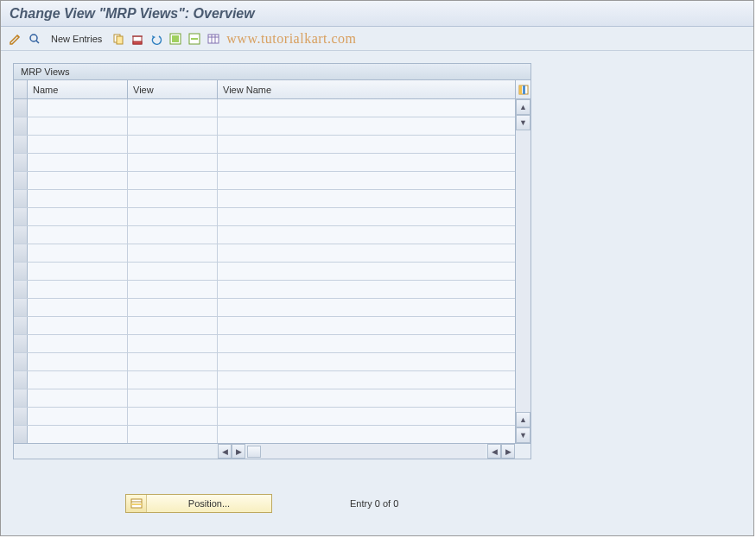 The image size is (756, 538). What do you see at coordinates (213, 39) in the screenshot?
I see `table-settings-icon` at bounding box center [213, 39].